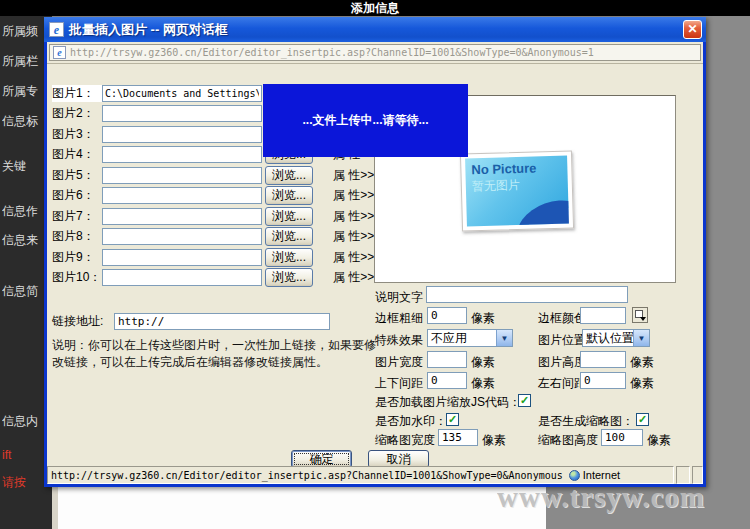 This screenshot has width=750, height=529. Describe the element at coordinates (616, 338) in the screenshot. I see `position-select: 默认位置 ▼` at that location.